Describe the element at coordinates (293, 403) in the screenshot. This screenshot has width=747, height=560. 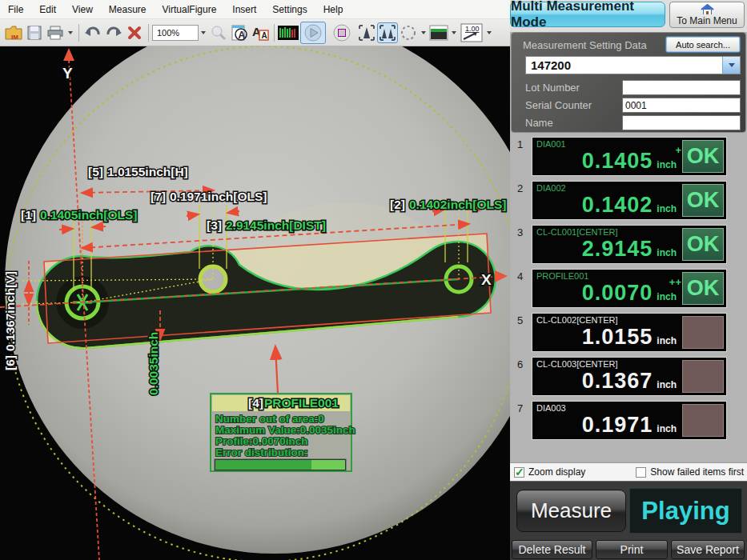
I see `svg-text: [4]PROFILE001` at that location.